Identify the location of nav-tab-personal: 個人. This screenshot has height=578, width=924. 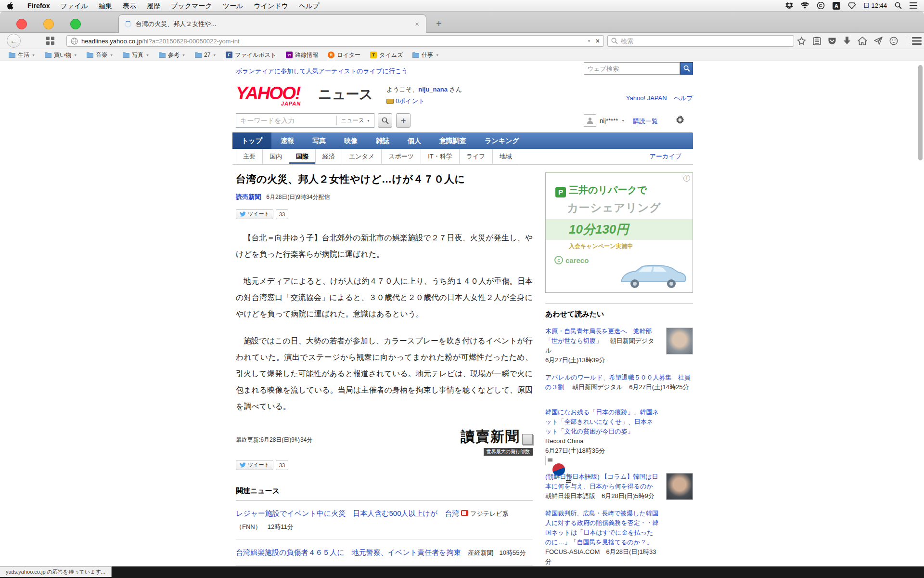
(414, 141).